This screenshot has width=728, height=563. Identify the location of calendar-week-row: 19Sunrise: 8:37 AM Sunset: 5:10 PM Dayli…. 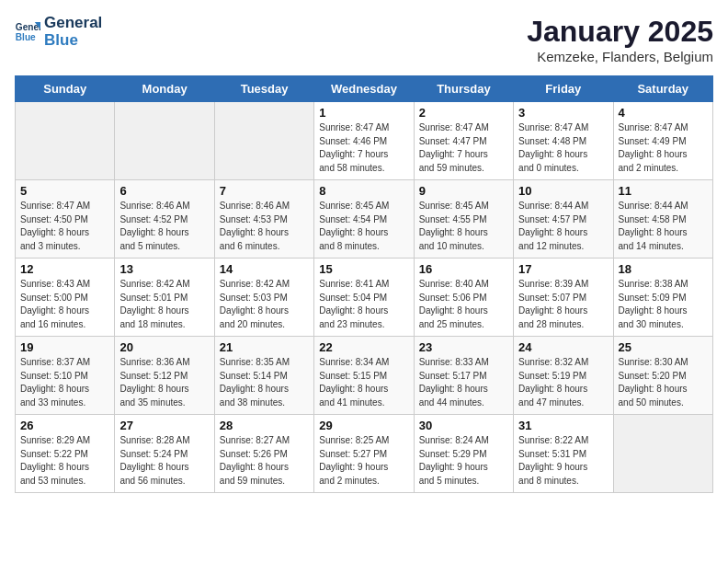
(364, 375).